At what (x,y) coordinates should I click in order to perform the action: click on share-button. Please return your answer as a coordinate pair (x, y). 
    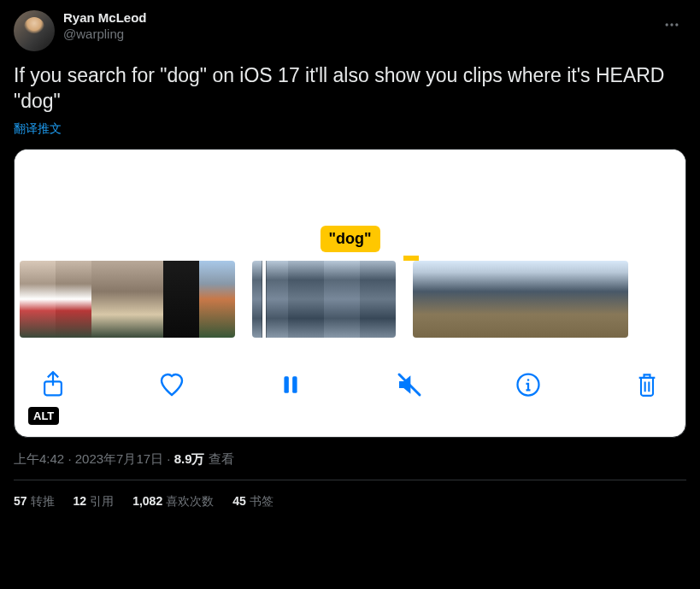
    Looking at the image, I should click on (53, 385).